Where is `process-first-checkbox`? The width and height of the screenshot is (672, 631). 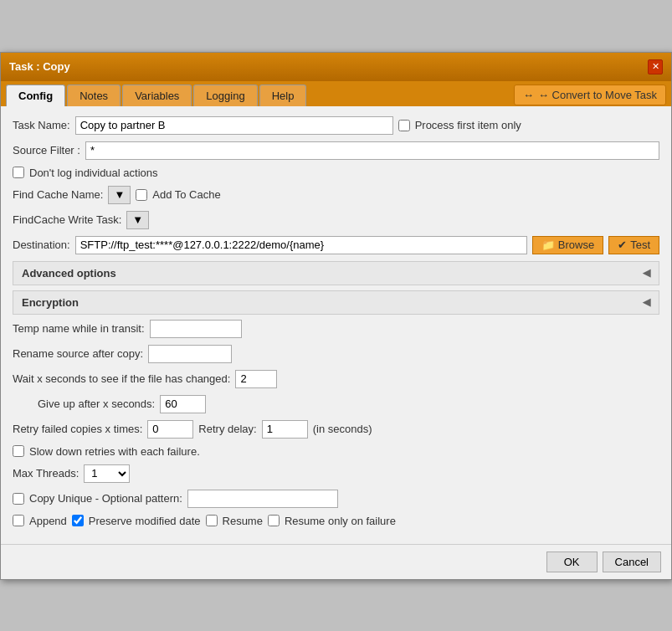 process-first-checkbox is located at coordinates (404, 126).